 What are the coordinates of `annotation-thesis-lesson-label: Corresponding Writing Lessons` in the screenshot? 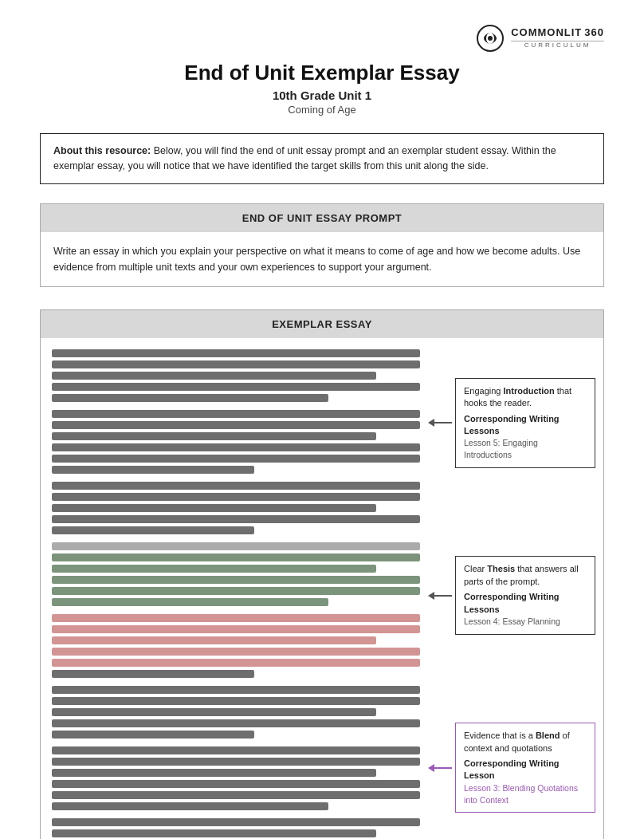 It's located at (525, 603).